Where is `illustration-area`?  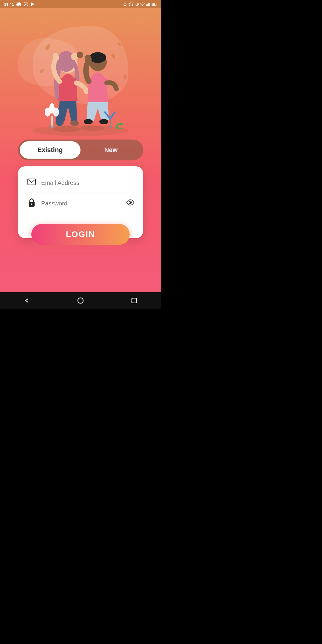
illustration-area is located at coordinates (80, 72).